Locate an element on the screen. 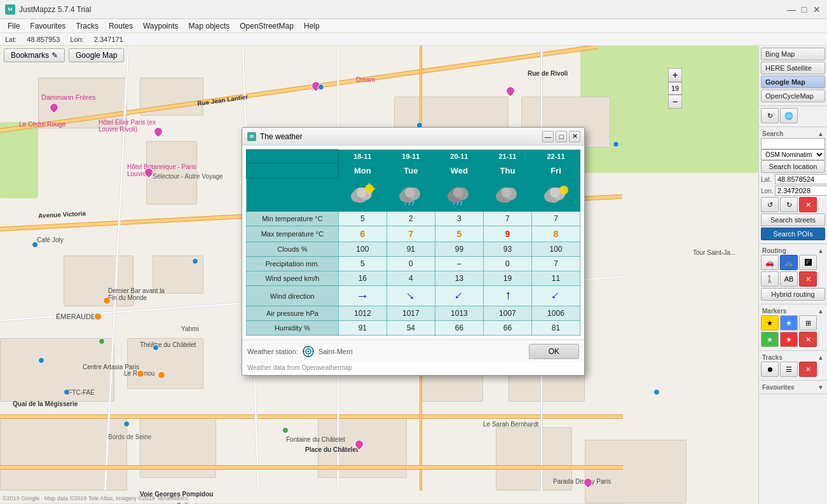  humidity-label: Humidity % is located at coordinates (292, 328).